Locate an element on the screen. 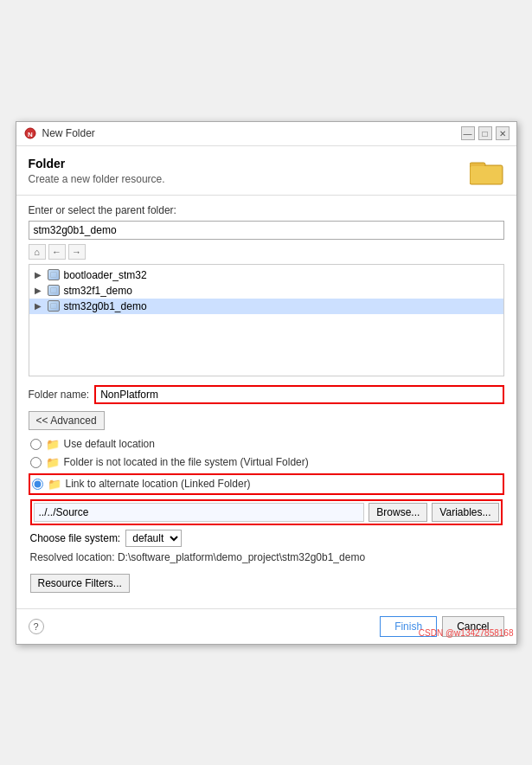 Image resolution: width=532 pixels, height=765 pixels. nav-home-button: ⌂ is located at coordinates (37, 252).